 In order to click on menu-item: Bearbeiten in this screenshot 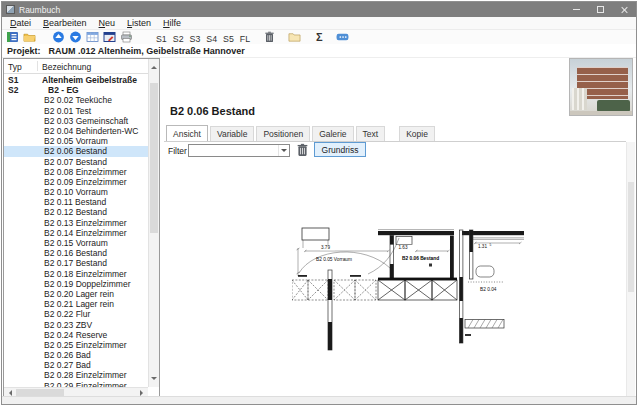, I will do `click(65, 23)`.